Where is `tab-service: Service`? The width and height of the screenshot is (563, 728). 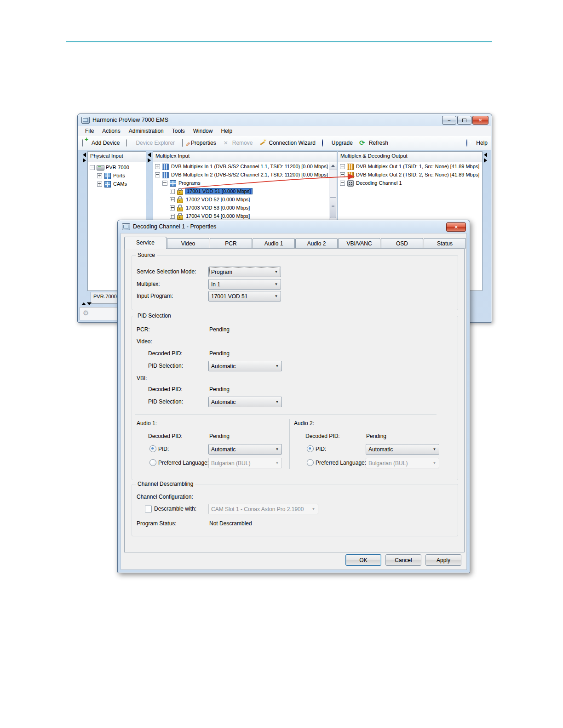 tab-service: Service is located at coordinates (145, 243).